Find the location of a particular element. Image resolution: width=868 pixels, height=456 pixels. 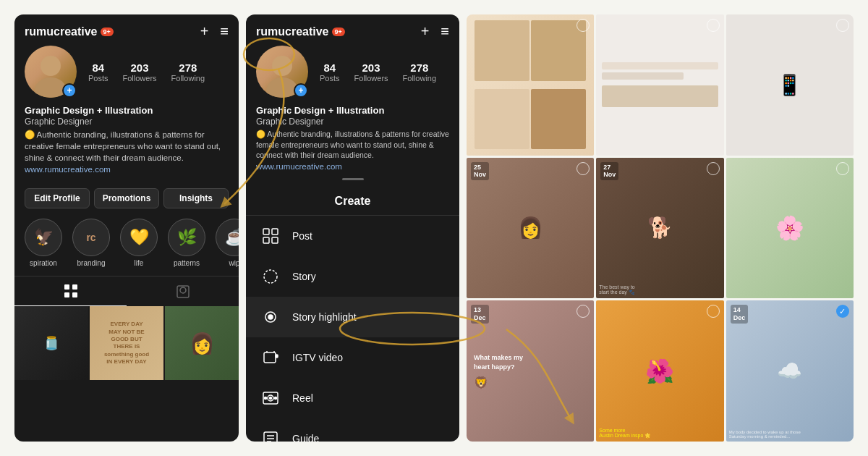

highlight-label-patterns: patterns is located at coordinates (187, 263).